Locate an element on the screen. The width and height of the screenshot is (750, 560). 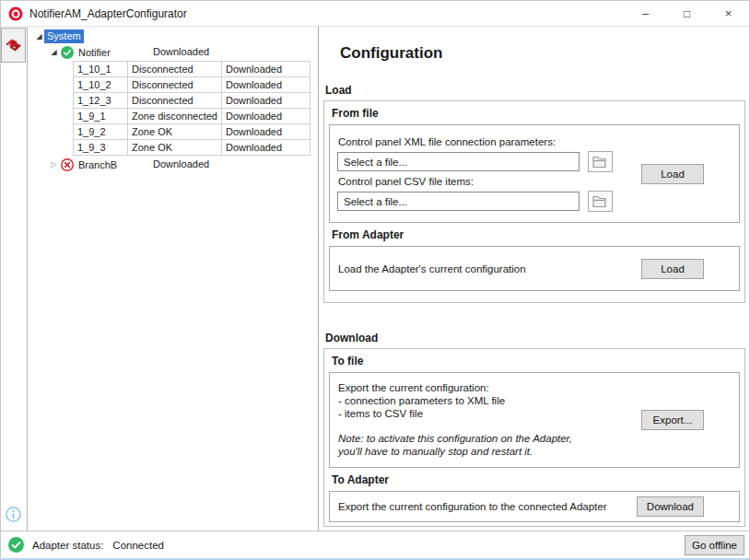
minimize-button: – is located at coordinates (645, 13).